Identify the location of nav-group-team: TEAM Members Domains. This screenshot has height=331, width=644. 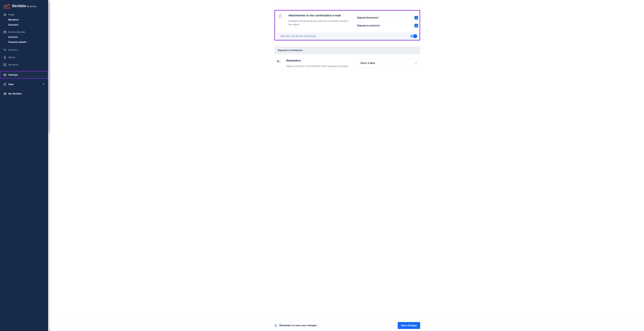
(24, 20).